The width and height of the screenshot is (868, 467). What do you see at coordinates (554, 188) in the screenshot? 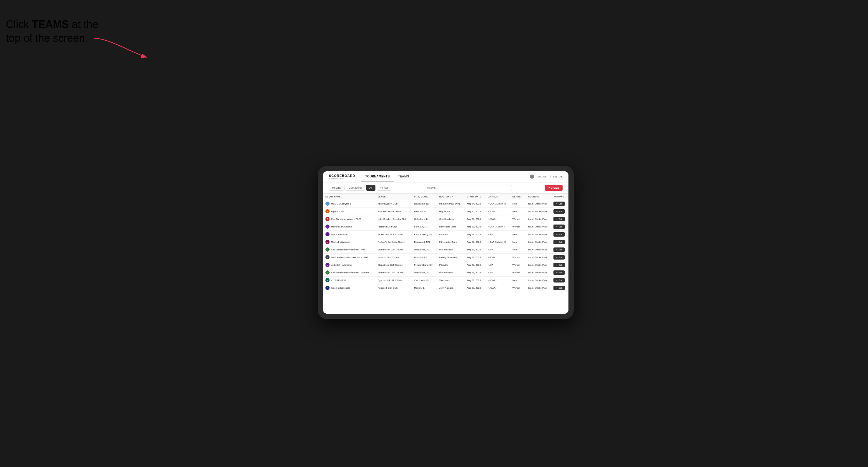
I see `create-button: + Create` at bounding box center [554, 188].